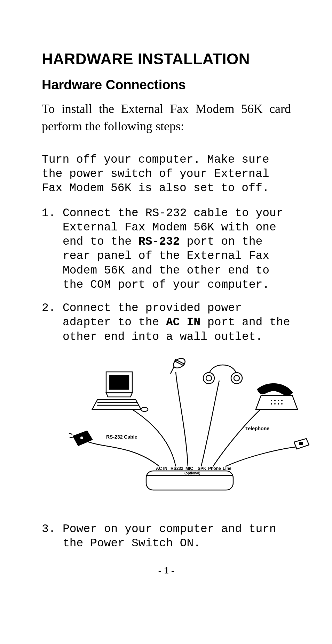  Describe the element at coordinates (177, 468) in the screenshot. I see `rs232-port-label: RS232` at that location.